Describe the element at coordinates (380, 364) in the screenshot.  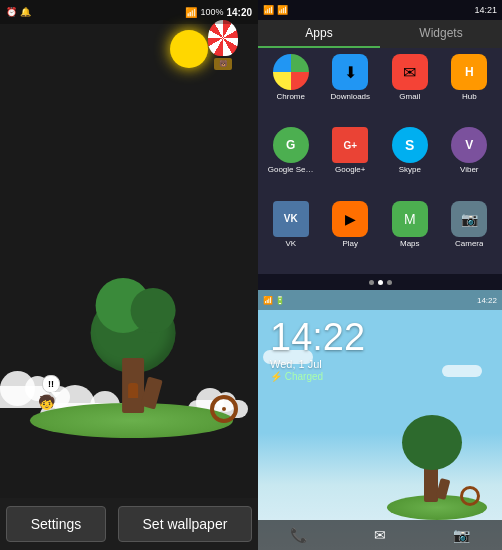
I see `lock-date-display: Wed, 1 Jul` at that location.